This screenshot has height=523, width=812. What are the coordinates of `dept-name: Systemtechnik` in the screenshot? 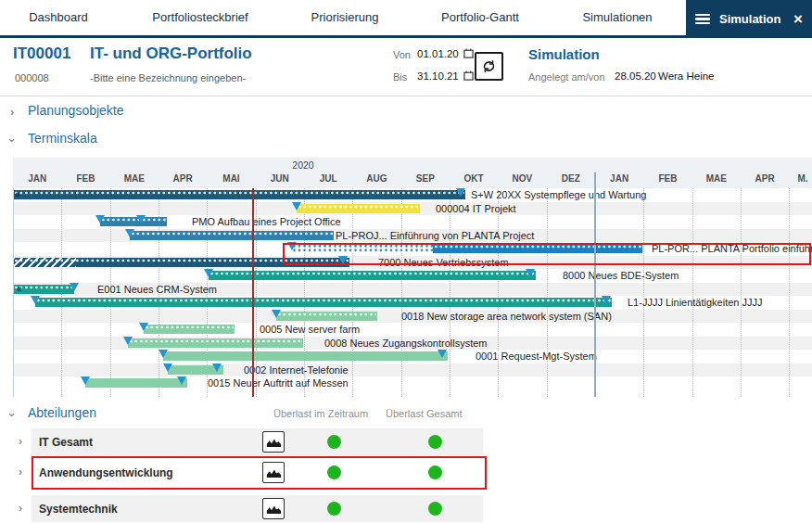 It's located at (78, 509).